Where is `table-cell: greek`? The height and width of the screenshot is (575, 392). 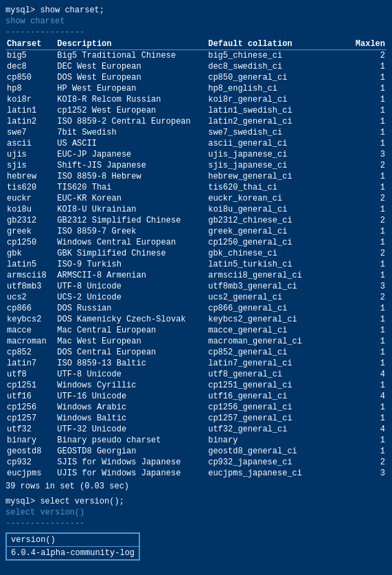
table-cell: greek is located at coordinates (30, 232).